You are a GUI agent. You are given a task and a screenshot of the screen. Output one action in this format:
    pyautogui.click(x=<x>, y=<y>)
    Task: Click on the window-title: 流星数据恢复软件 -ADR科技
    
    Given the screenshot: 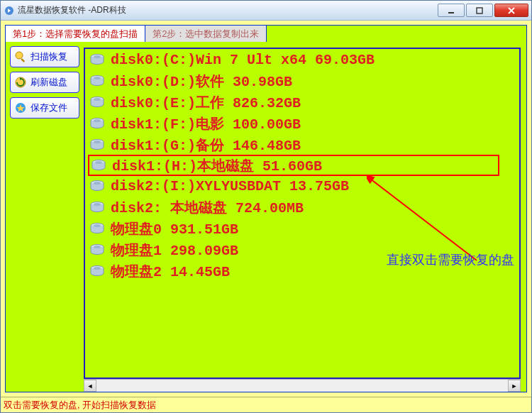 What is the action you would take?
    pyautogui.click(x=227, y=10)
    